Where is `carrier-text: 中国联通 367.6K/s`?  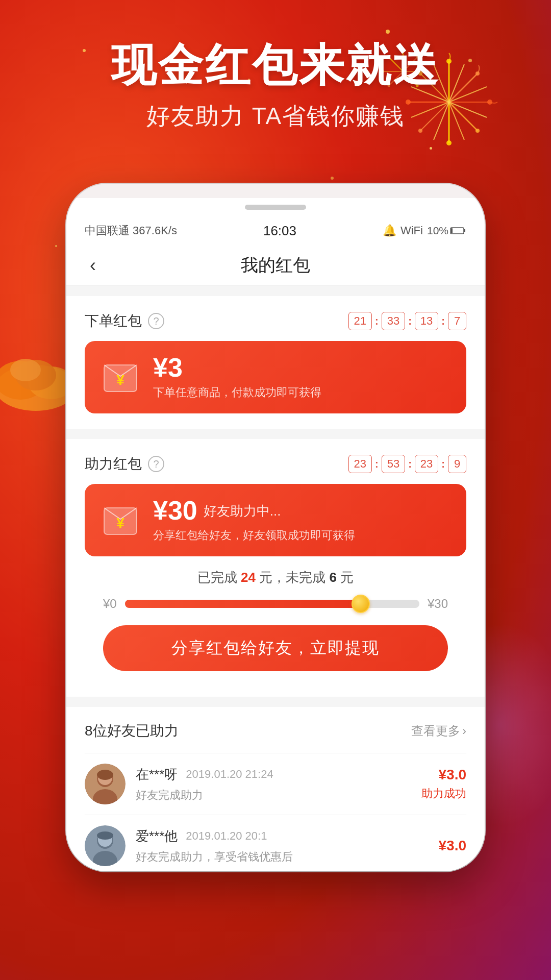
carrier-text: 中国联通 367.6K/s is located at coordinates (131, 231).